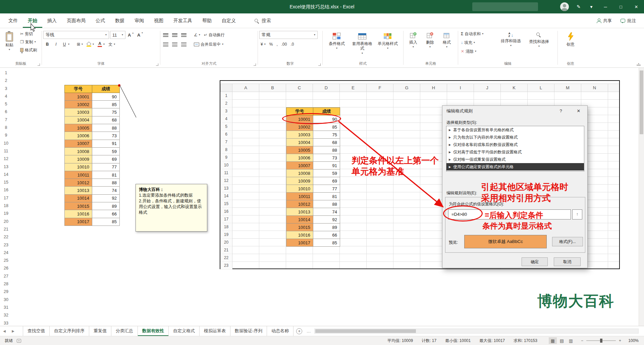 The image size is (644, 345). What do you see at coordinates (100, 331) in the screenshot?
I see `sheet-tab-重复值: 重复值` at bounding box center [100, 331].